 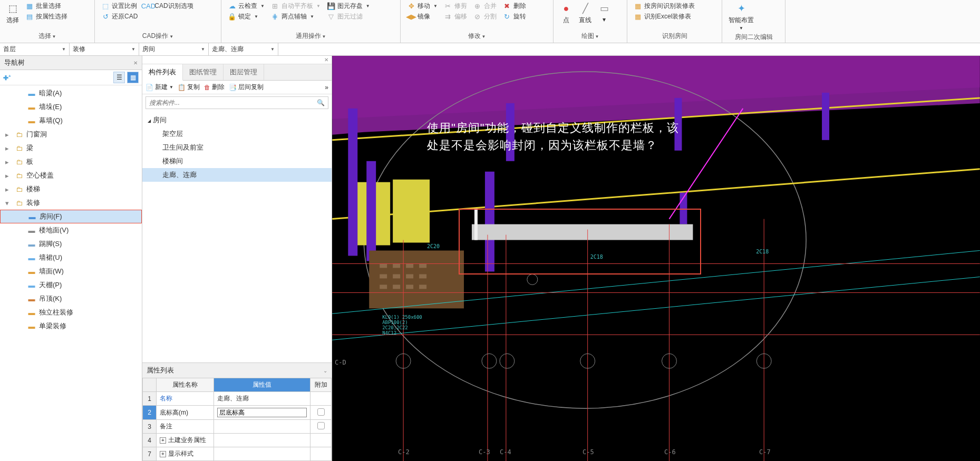 What do you see at coordinates (246, 17) in the screenshot?
I see `lock-button: 🔒锁定▼` at bounding box center [246, 17].